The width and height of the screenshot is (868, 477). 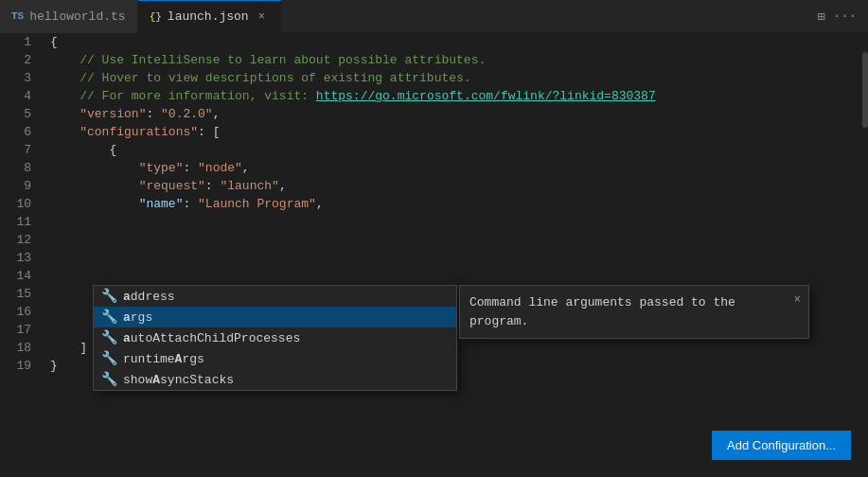 I want to click on tooltip: Command line arguments passed to the pro…, so click(x=634, y=312).